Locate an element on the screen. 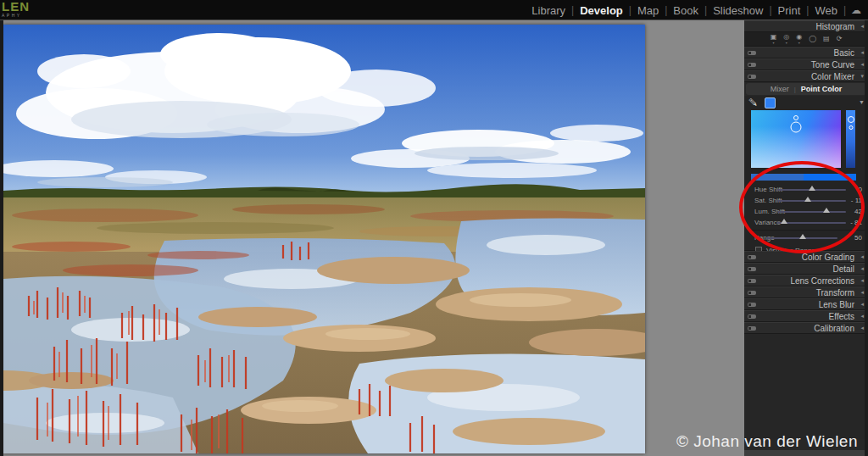 Image resolution: width=868 pixels, height=456 pixels. module-library: Library is located at coordinates (548, 10).